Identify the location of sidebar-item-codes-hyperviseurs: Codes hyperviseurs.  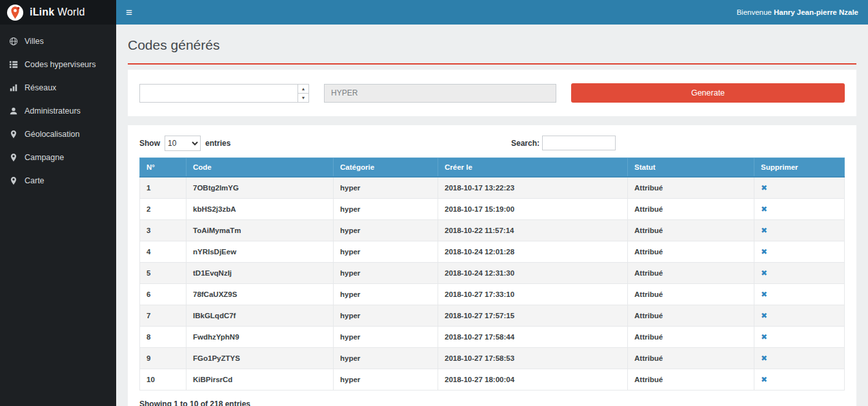
(58, 65).